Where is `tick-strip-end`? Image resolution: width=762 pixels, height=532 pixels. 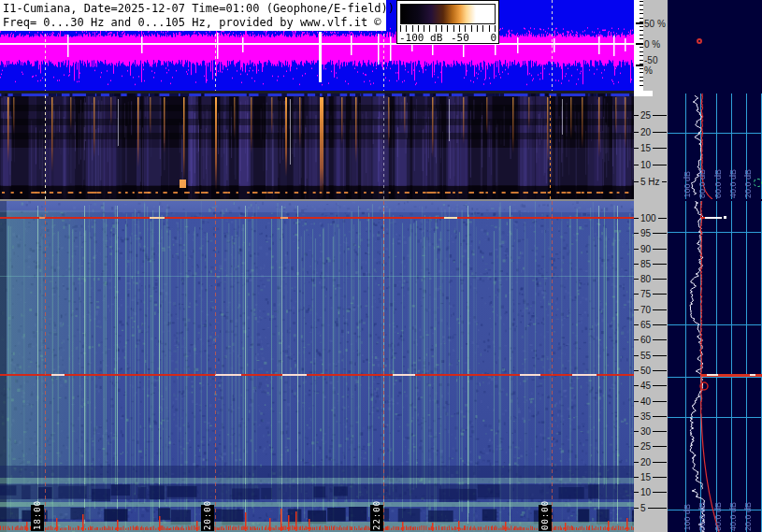 tick-strip-end is located at coordinates (643, 93).